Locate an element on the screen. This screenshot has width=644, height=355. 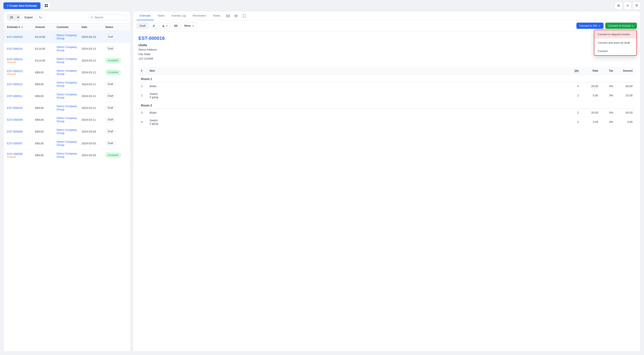
table-row: EST-000015 €114,00 Demo Company Group 20… is located at coordinates (67, 49).